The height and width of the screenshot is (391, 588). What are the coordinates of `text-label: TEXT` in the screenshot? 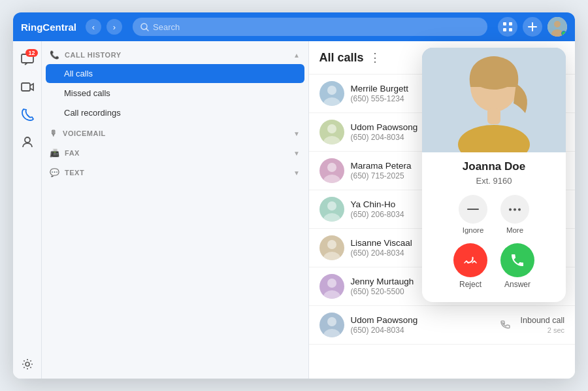 It's located at (74, 173).